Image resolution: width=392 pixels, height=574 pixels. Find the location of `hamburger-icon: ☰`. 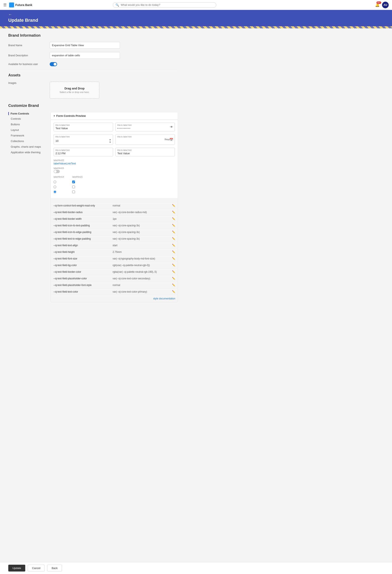

hamburger-icon: ☰ is located at coordinates (5, 5).